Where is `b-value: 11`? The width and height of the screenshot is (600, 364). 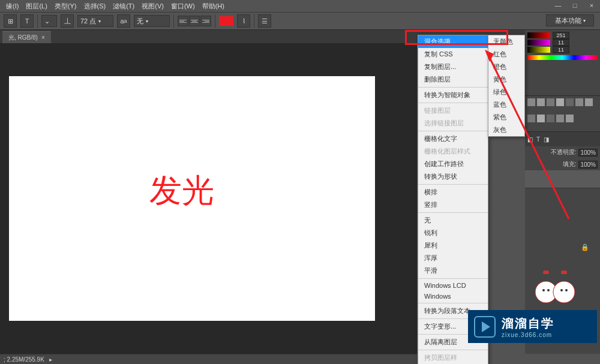
b-value: 11 is located at coordinates (561, 50).